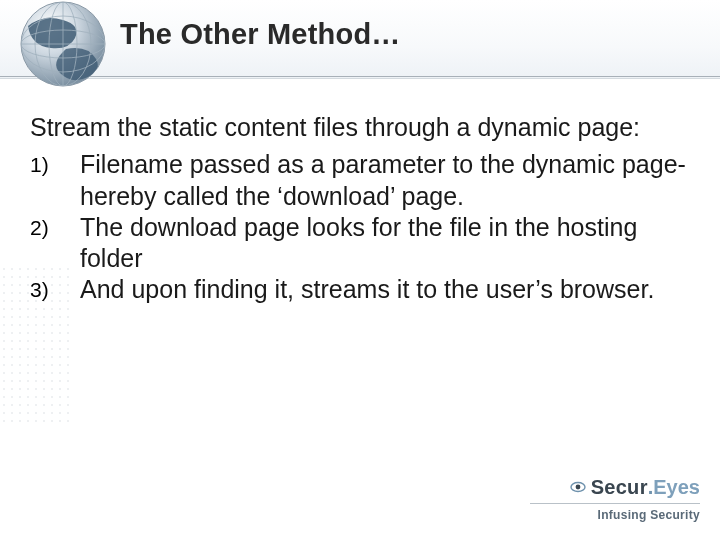  What do you see at coordinates (410, 34) in the screenshot?
I see `slide-title: The Other Method…` at bounding box center [410, 34].